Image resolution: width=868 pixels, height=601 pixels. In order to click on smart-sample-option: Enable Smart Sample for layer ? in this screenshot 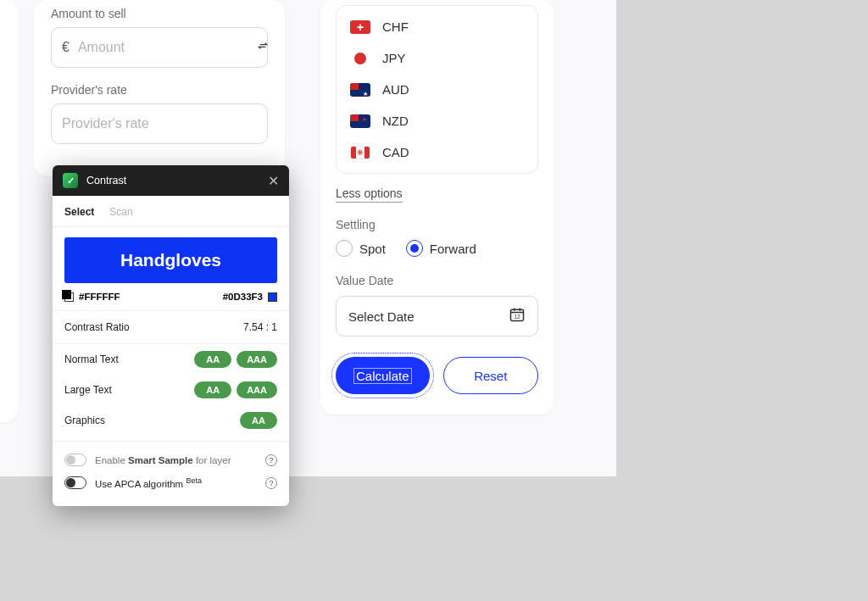, I will do `click(171, 459)`.